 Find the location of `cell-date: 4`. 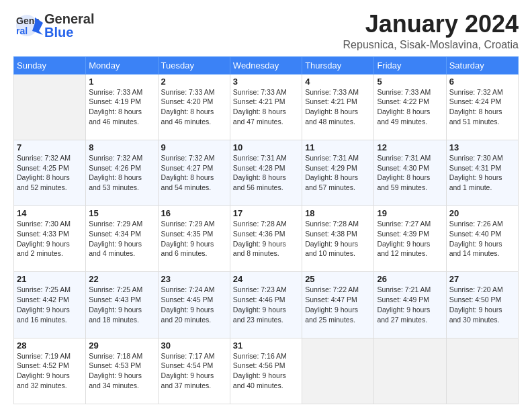

cell-date: 4 is located at coordinates (338, 82).